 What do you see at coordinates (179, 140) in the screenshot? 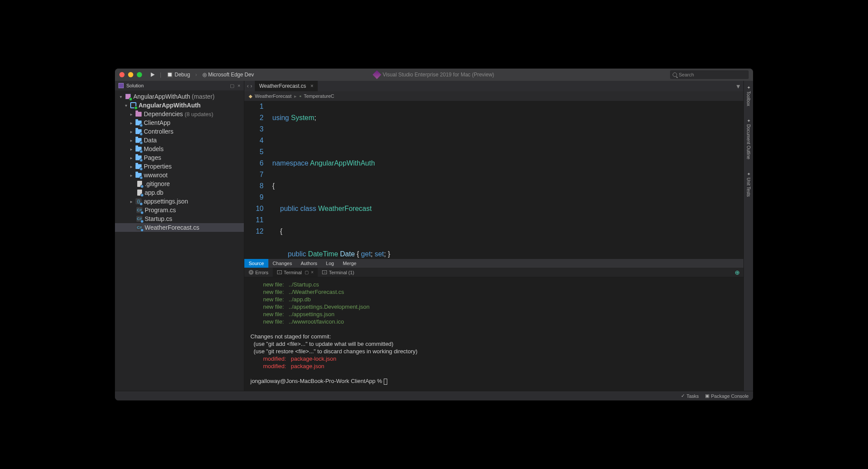
I see `folder-data: ▸Data` at bounding box center [179, 140].